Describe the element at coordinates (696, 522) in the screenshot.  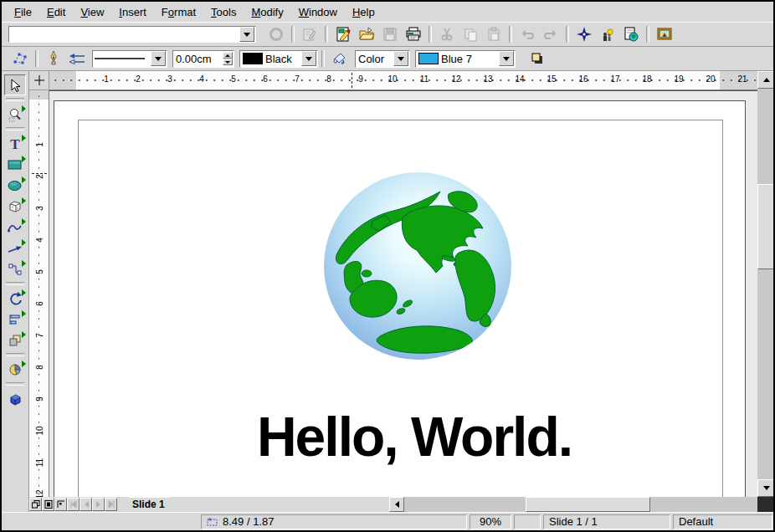
I see `page-style-value: Default` at that location.